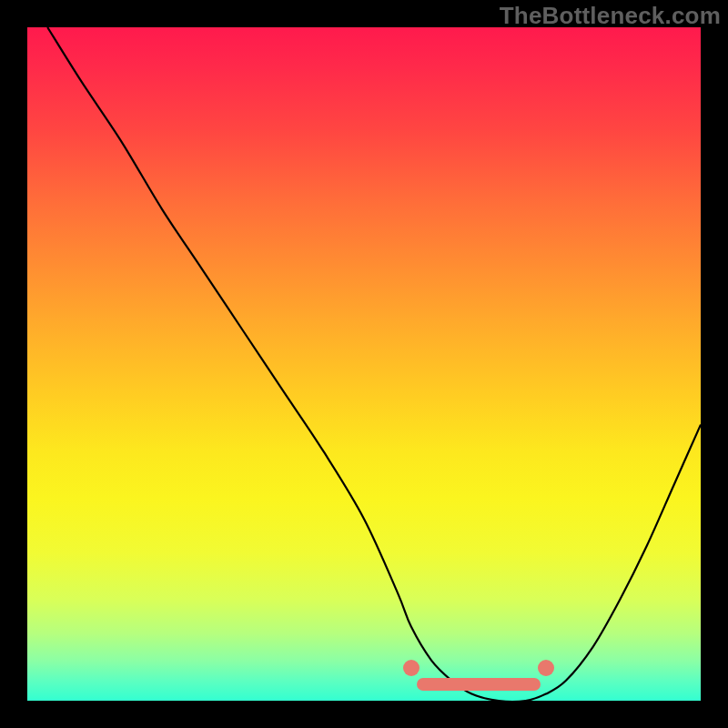  I want to click on watermark-text: TheBottleneck.com, so click(610, 16).